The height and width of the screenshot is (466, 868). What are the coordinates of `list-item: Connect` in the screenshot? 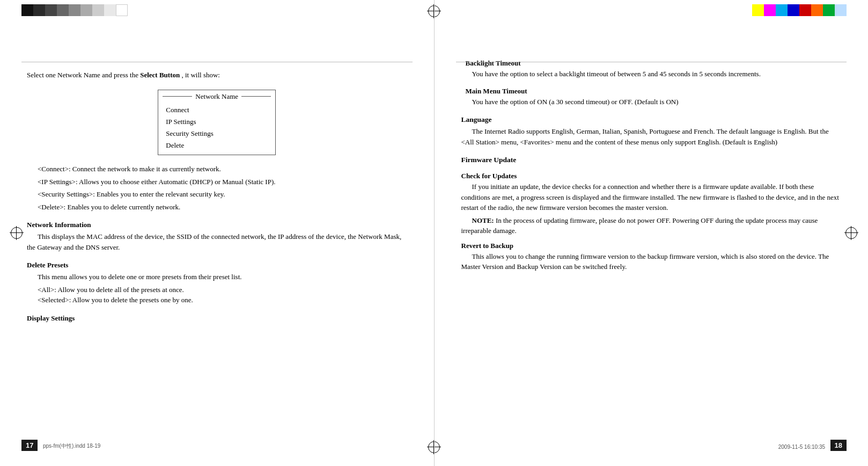 It's located at (217, 110).